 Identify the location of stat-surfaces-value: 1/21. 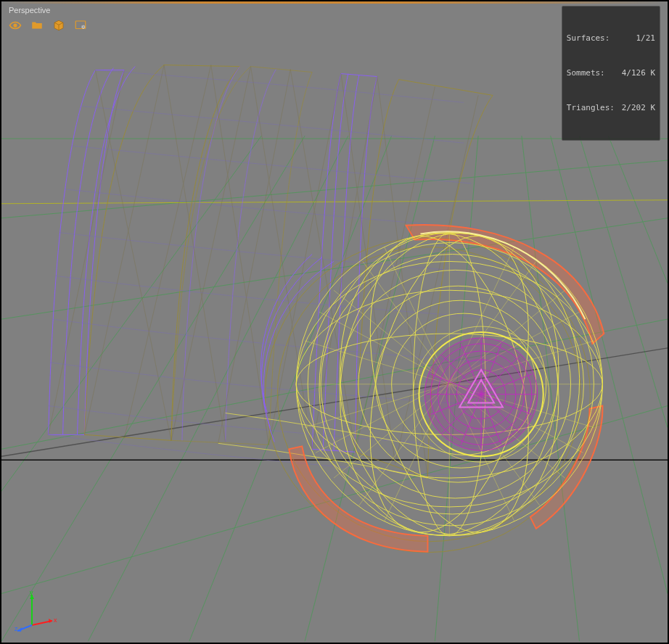
(636, 38).